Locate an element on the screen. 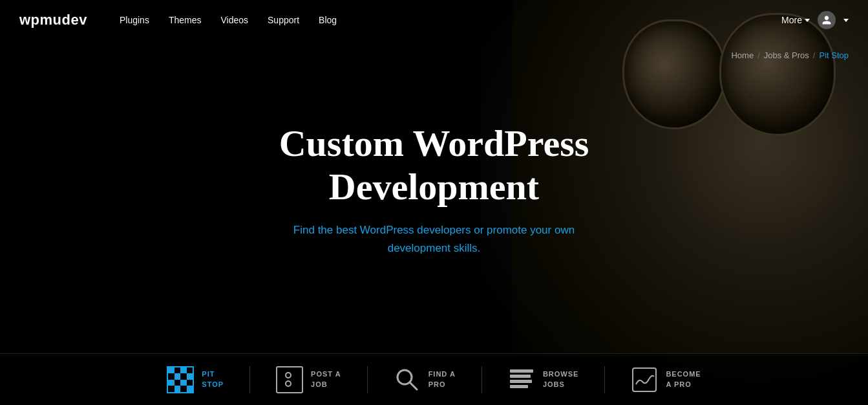 This screenshot has width=868, height=405. nav-browsejobs: BROWSE JOBS is located at coordinates (544, 380).